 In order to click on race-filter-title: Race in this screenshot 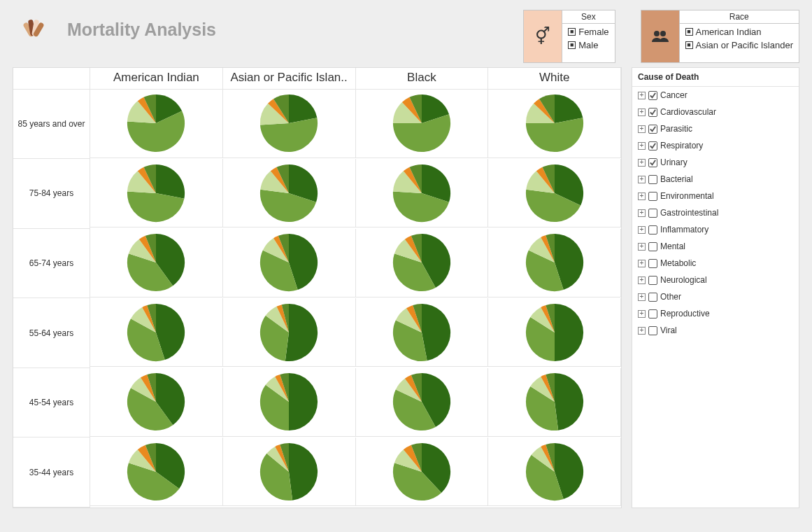, I will do `click(739, 17)`.